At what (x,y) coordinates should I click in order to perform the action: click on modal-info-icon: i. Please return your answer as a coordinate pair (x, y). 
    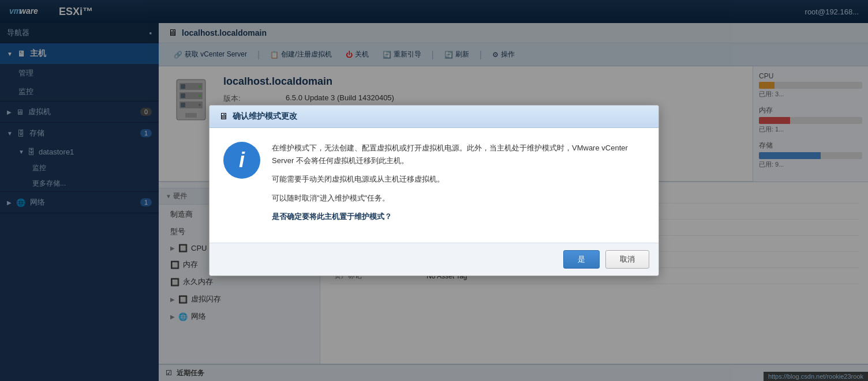
    Looking at the image, I should click on (242, 160).